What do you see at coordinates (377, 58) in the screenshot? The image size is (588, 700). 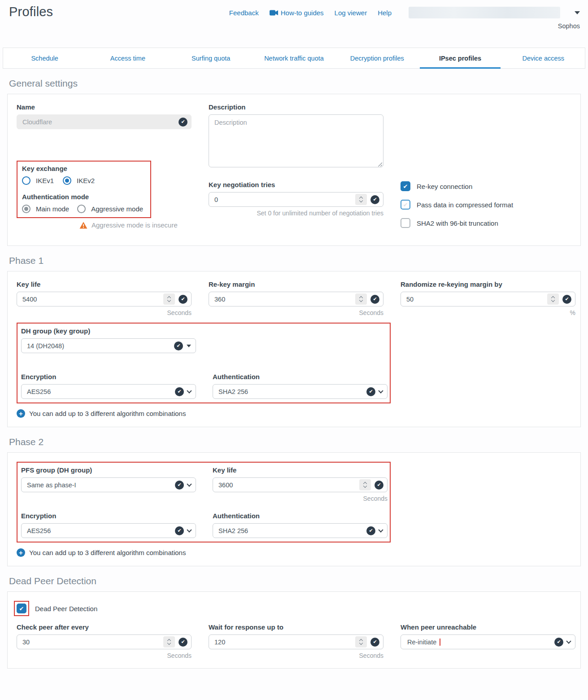 I see `tab-decryption-profiles: Decryption profiles` at bounding box center [377, 58].